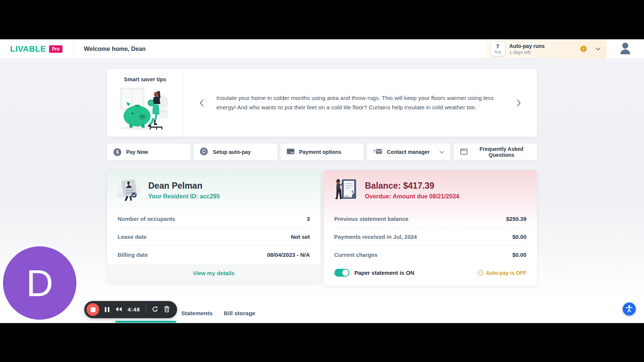  Describe the element at coordinates (322, 343) in the screenshot. I see `letterbox-bottom` at that location.